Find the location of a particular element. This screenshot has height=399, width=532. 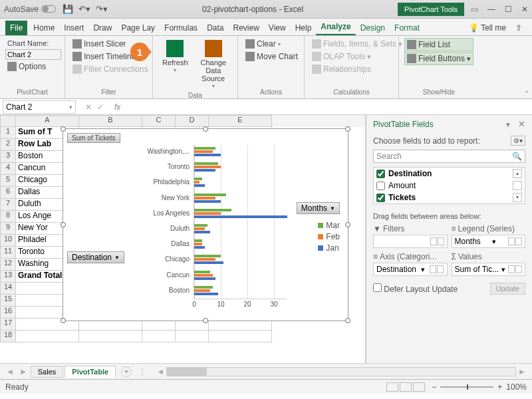

redo-icon: ↷▾ is located at coordinates (102, 9).